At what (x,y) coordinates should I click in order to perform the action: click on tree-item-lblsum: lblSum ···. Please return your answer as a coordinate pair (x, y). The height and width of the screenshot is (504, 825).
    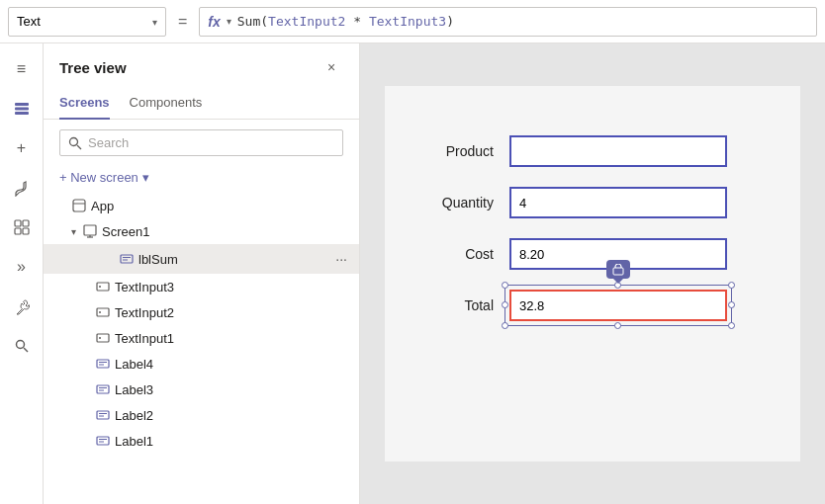
    Looking at the image, I should click on (202, 259).